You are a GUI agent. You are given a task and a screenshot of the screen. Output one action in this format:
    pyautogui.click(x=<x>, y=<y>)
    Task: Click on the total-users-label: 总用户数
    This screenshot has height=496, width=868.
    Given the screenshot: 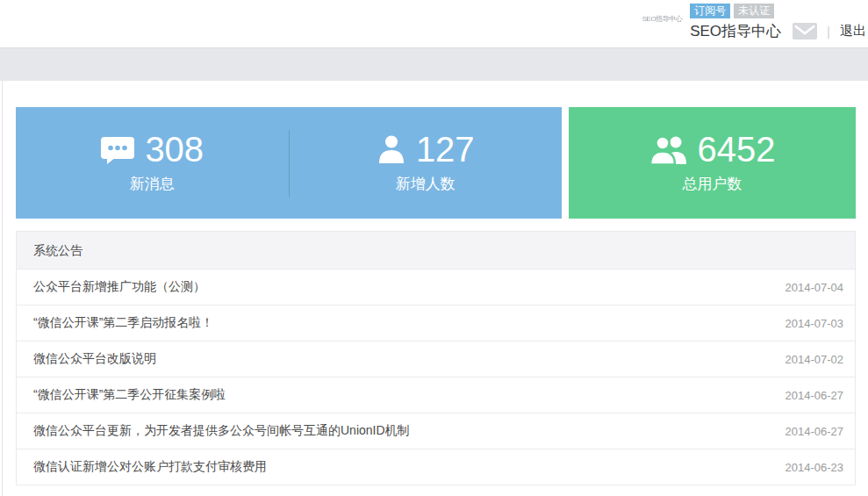 What is the action you would take?
    pyautogui.click(x=713, y=184)
    